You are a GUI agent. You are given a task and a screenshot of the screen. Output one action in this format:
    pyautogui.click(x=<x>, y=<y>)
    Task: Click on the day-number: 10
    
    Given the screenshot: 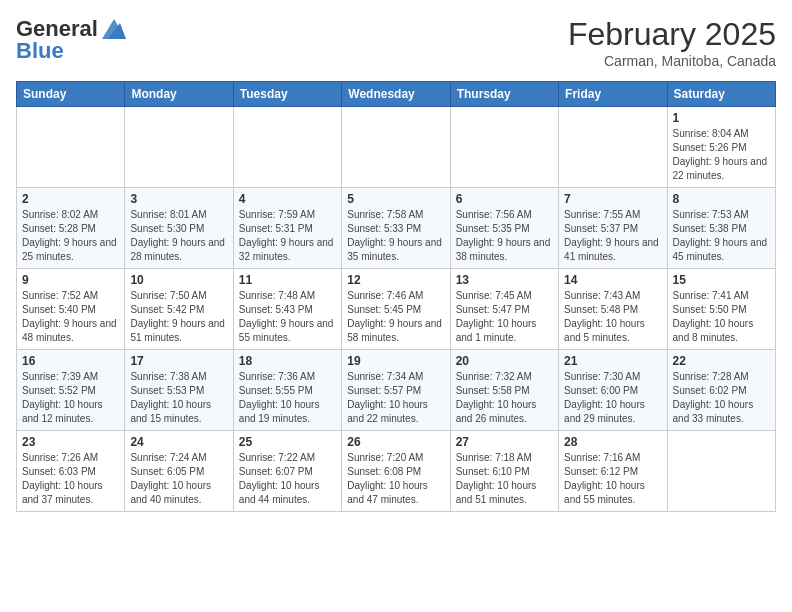 What is the action you would take?
    pyautogui.click(x=178, y=280)
    